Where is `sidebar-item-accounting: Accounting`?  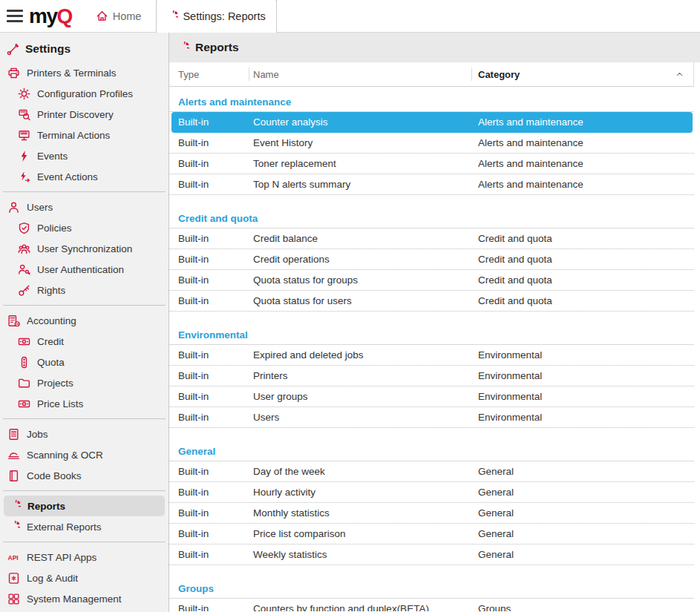 sidebar-item-accounting: Accounting is located at coordinates (85, 320).